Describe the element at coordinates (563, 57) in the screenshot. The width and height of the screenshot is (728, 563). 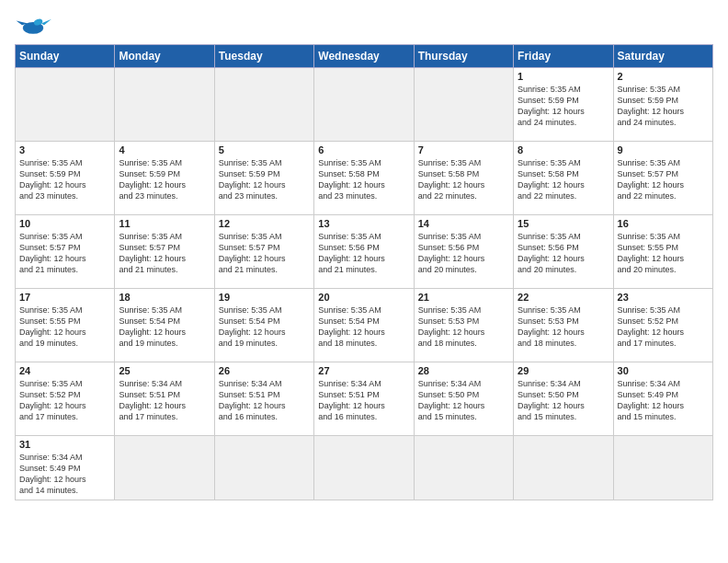
I see `weekday-header-friday: Friday` at that location.